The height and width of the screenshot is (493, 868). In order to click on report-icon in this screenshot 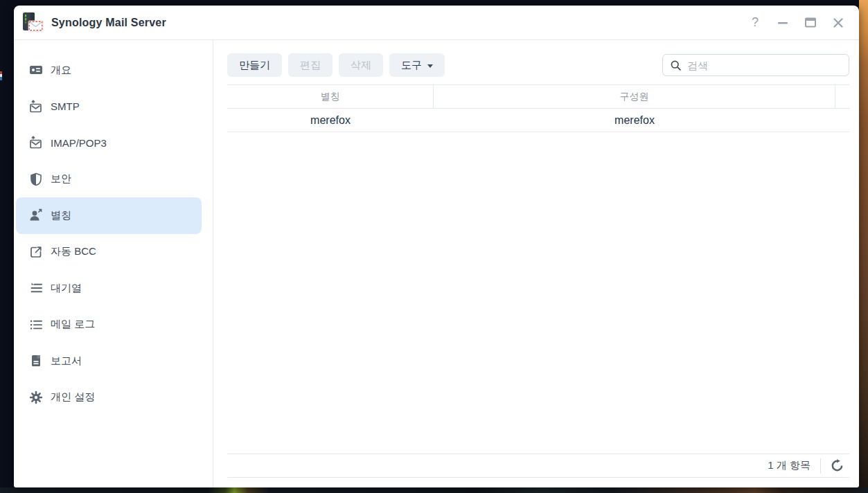, I will do `click(36, 361)`.